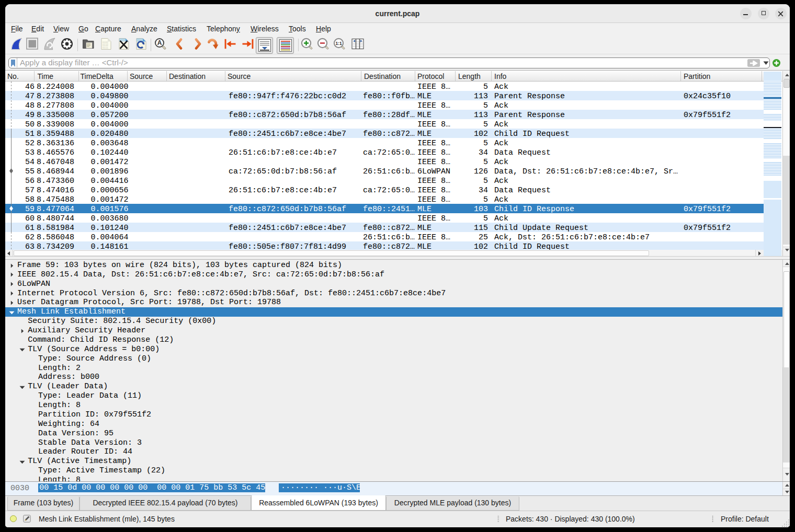 The image size is (795, 532). Describe the element at coordinates (160, 43) in the screenshot. I see `svg-text: A` at that location.